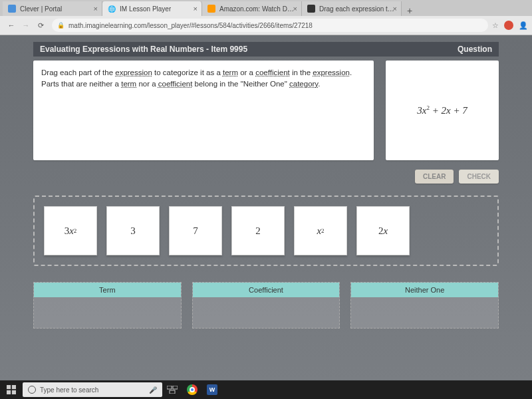 Image resolution: width=532 pixels, height=399 pixels. I want to click on windows-icon, so click(11, 390).